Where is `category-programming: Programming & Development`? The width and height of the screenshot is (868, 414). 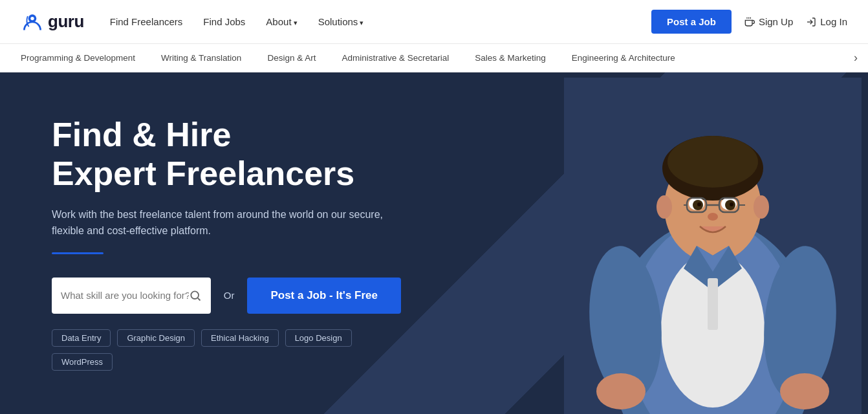 category-programming: Programming & Development is located at coordinates (84, 58).